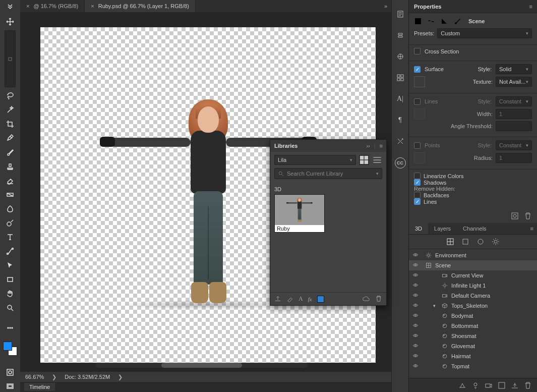 The width and height of the screenshot is (537, 392). What do you see at coordinates (431, 21) in the screenshot?
I see `deform-icon` at bounding box center [431, 21].